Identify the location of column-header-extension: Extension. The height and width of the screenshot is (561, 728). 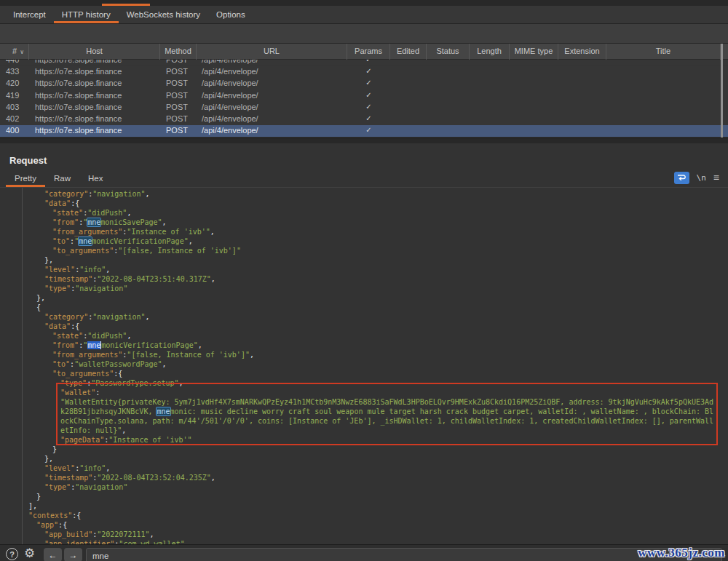
(582, 52).